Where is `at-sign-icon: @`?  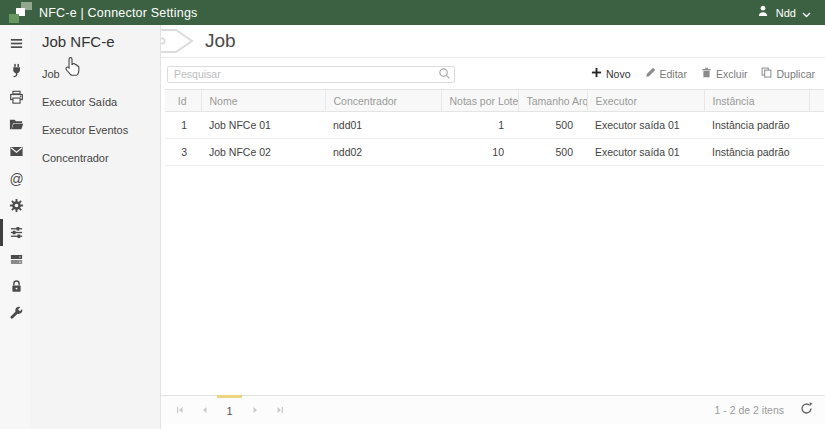 at-sign-icon: @ is located at coordinates (15, 178).